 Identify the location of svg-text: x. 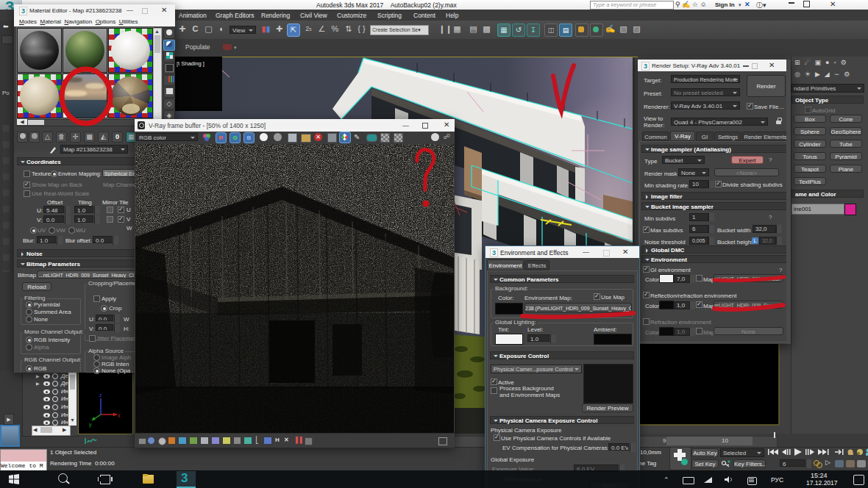
(119, 416).